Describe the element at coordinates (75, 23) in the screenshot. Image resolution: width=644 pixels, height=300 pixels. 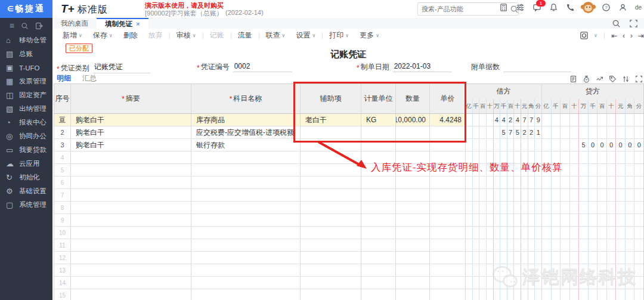
I see `tab-my-desktop: 我的桌面` at that location.